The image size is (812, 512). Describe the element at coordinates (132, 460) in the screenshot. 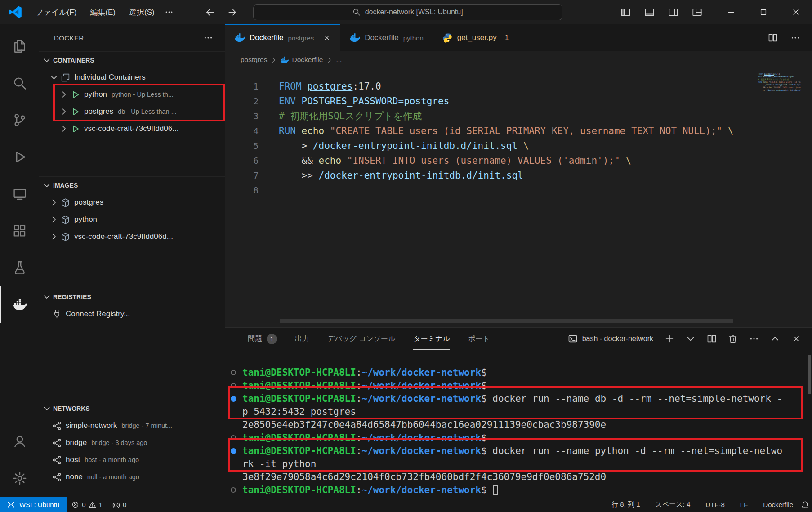

I see `tree-item-host: hosthost - a month ago` at that location.